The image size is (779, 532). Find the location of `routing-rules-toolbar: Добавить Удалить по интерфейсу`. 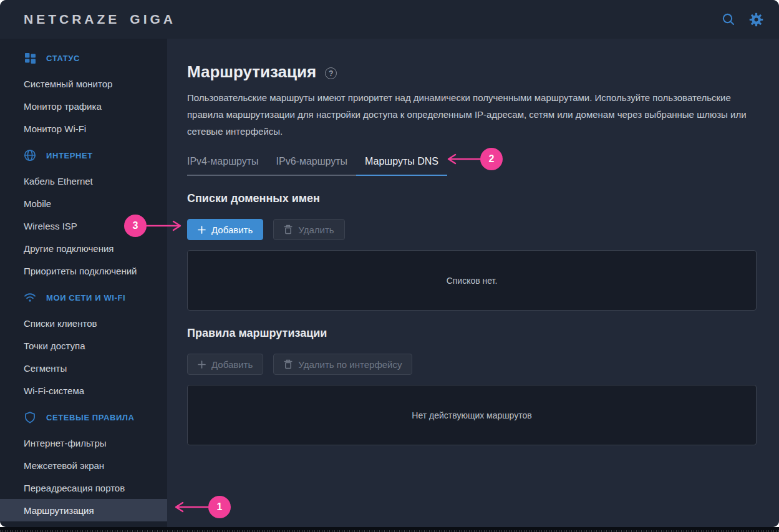

routing-rules-toolbar: Добавить Удалить по интерфейсу is located at coordinates (472, 364).